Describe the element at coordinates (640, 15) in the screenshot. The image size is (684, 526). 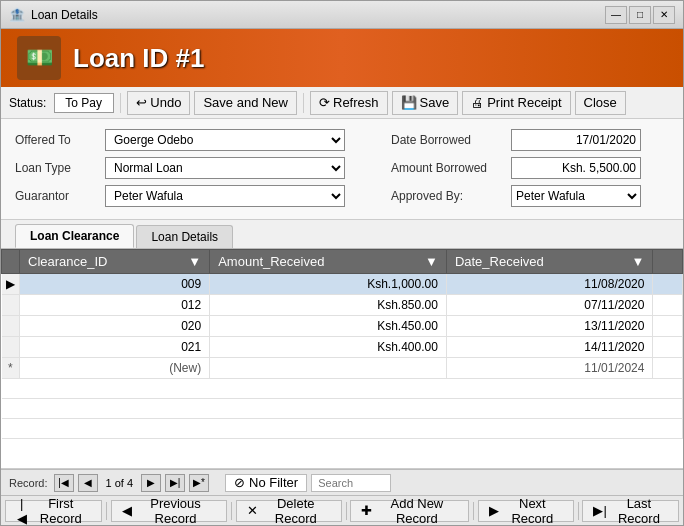
I see `maximize-button: □` at that location.